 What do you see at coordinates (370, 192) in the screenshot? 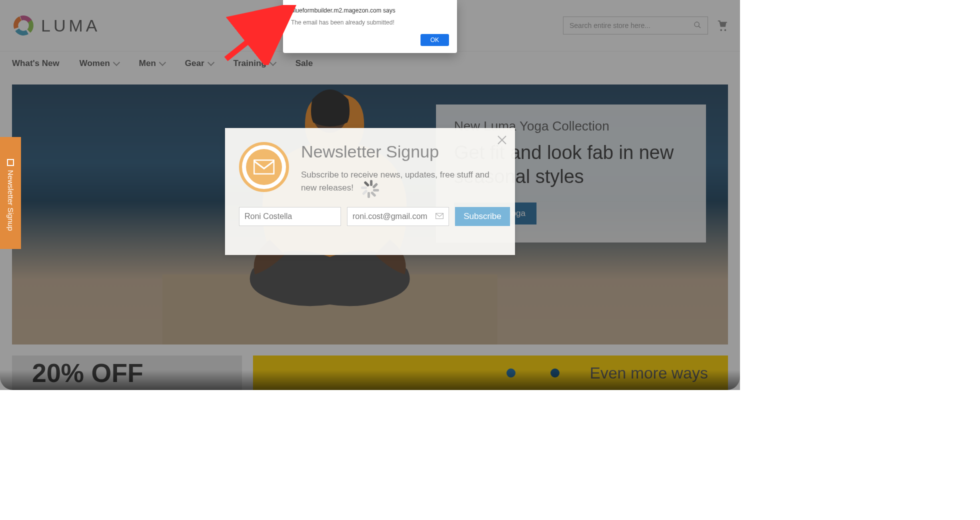
I see `newsletter-modal: Newsletter Signup Subscribe to receive n…` at bounding box center [370, 192].